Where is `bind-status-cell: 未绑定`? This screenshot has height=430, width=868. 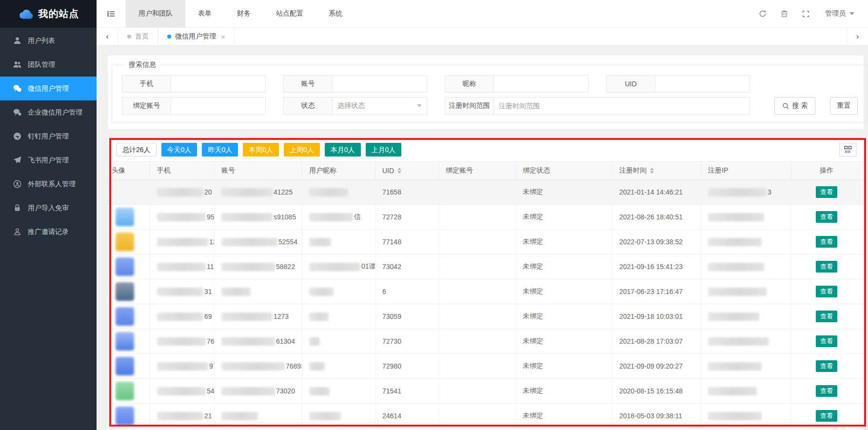 bind-status-cell: 未绑定 is located at coordinates (564, 341).